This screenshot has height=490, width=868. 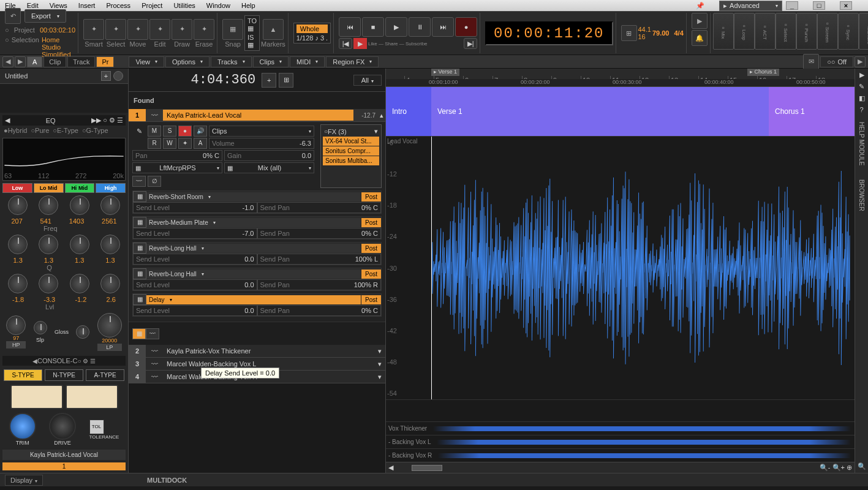 I want to click on playhead, so click(x=431, y=268).